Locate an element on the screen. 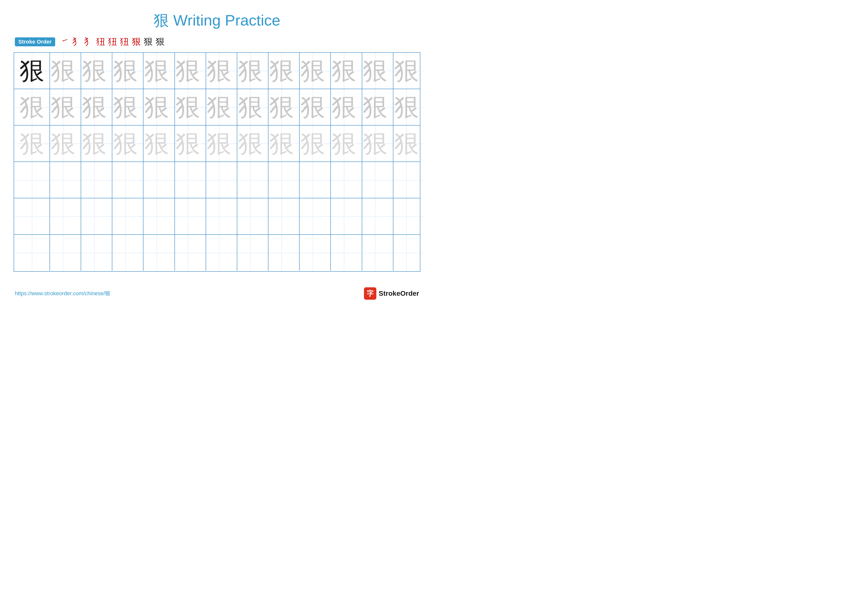 The width and height of the screenshot is (868, 614). grid-cell-0-3: 狠 is located at coordinates (126, 70).